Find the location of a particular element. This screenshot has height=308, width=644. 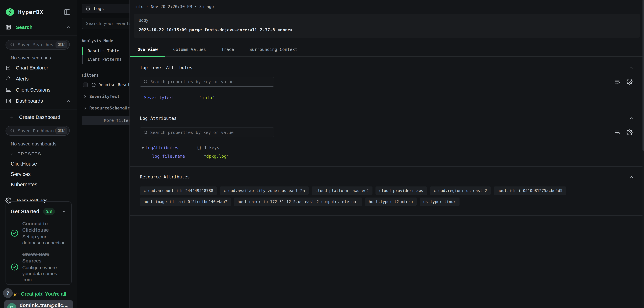

attribute-value: info is located at coordinates (207, 98).